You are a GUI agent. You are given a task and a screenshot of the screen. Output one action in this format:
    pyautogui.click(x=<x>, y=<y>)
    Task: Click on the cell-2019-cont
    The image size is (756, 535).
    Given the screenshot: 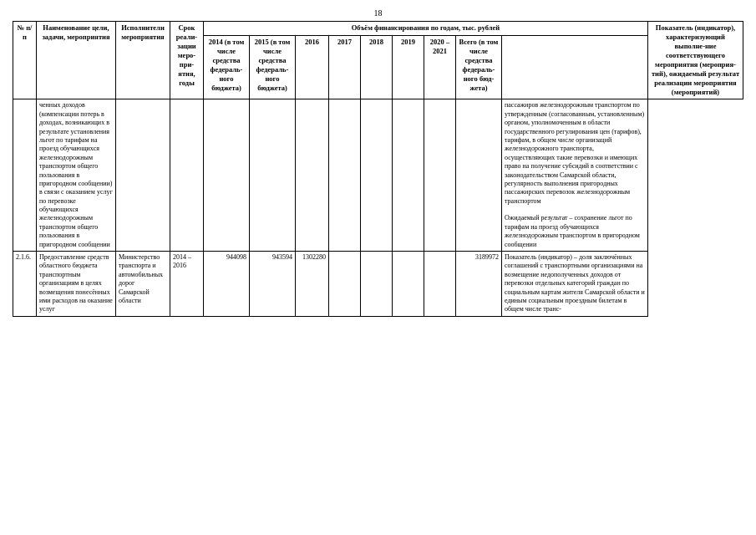 What is the action you would take?
    pyautogui.click(x=408, y=176)
    